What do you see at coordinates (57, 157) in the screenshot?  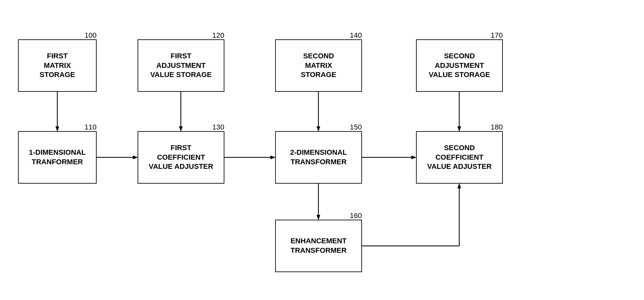 I see `block-110: 1-DIMENSIONAL TRANFORMER` at bounding box center [57, 157].